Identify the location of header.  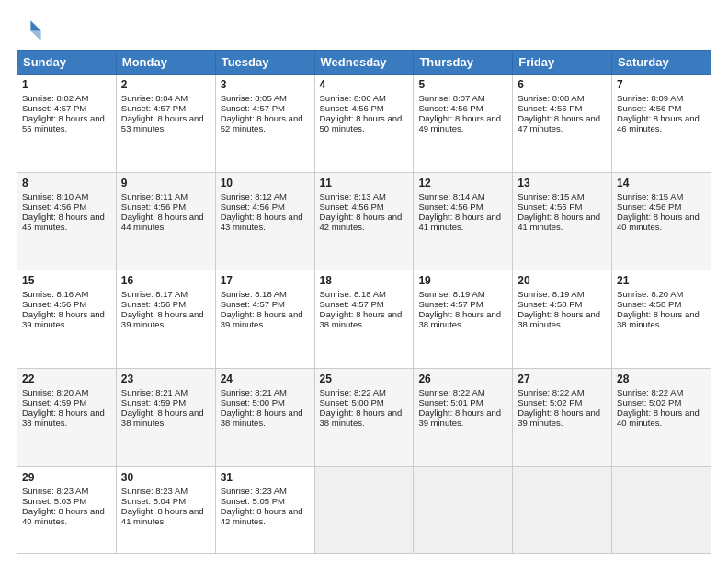
(364, 29).